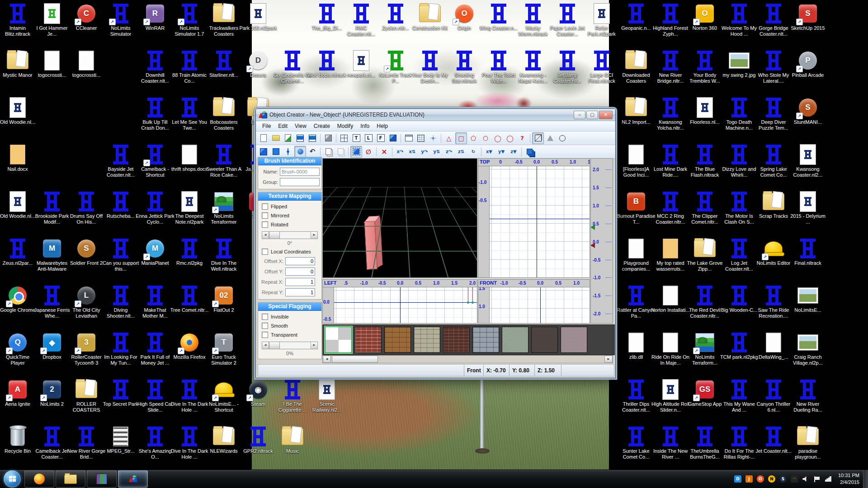 The width and height of the screenshot is (868, 488). Describe the element at coordinates (382, 126) in the screenshot. I see `menu-help: Help` at that location.